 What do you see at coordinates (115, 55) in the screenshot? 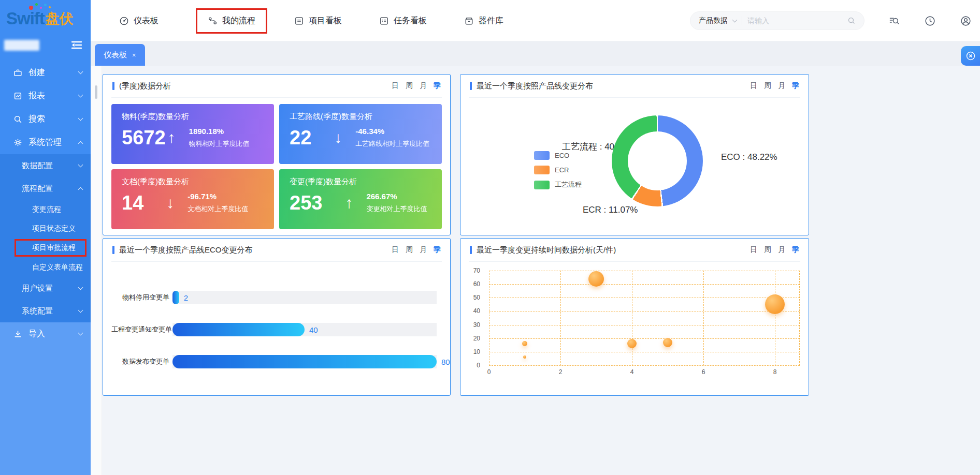
I see `tab-label: 仪表板` at bounding box center [115, 55].